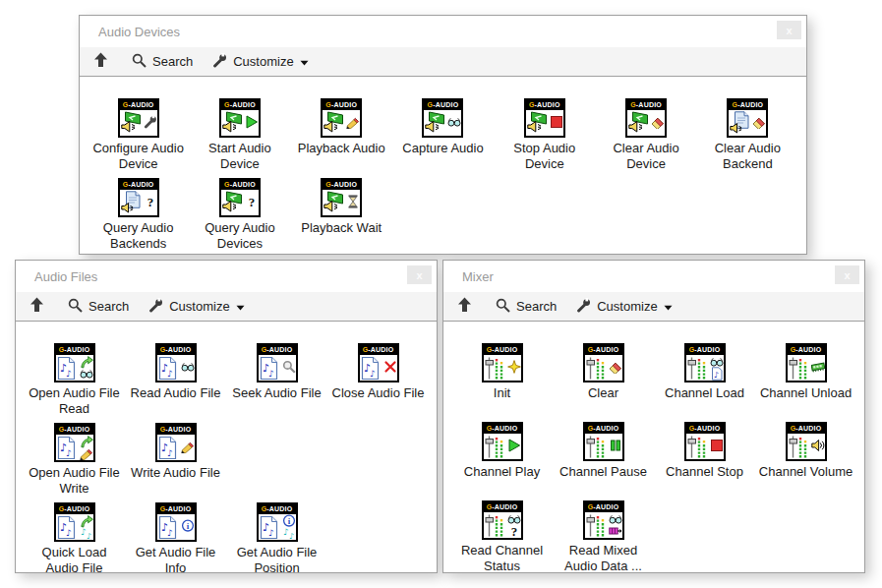 This screenshot has width=882, height=588. I want to click on up-arrow-icon, so click(37, 307).